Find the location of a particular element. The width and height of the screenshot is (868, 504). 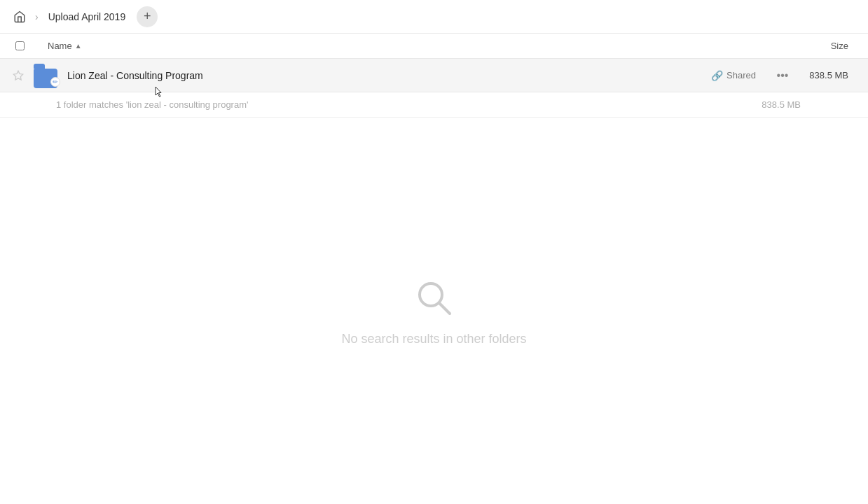

more-options-button: ••• is located at coordinates (783, 76).